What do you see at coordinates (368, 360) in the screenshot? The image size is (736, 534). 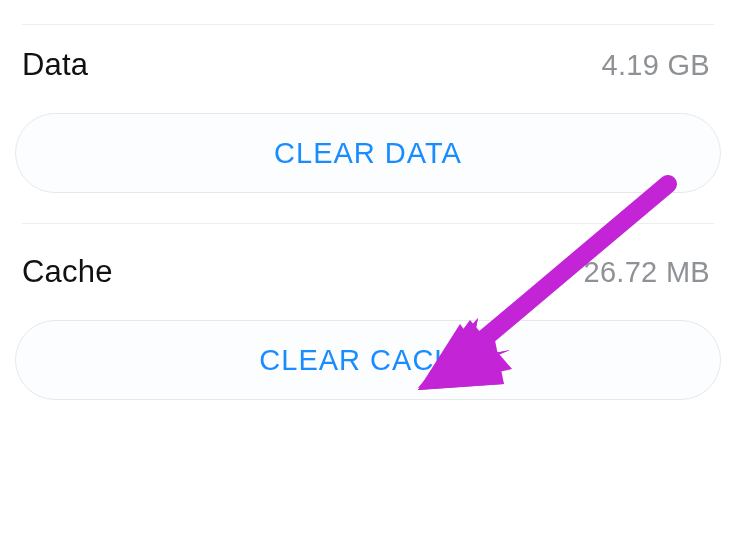 I see `clear-cache-button: CLEAR CACHE` at bounding box center [368, 360].